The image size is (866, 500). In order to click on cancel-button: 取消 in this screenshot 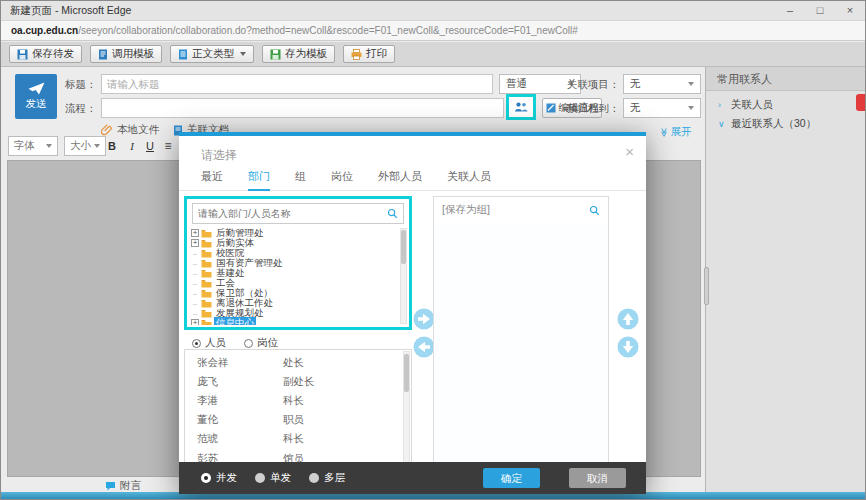, I will do `click(598, 478)`.